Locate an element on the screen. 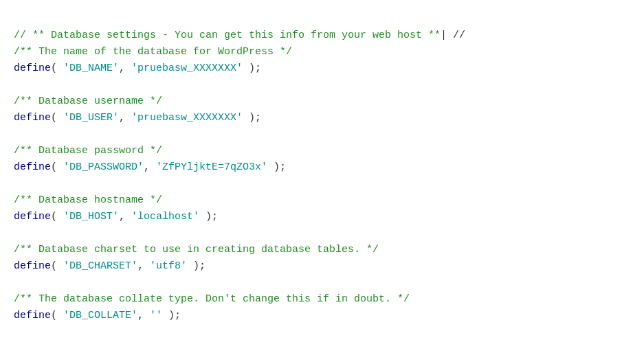 The height and width of the screenshot is (364, 622). code-token-comment: /** Database username */ is located at coordinates (88, 102).